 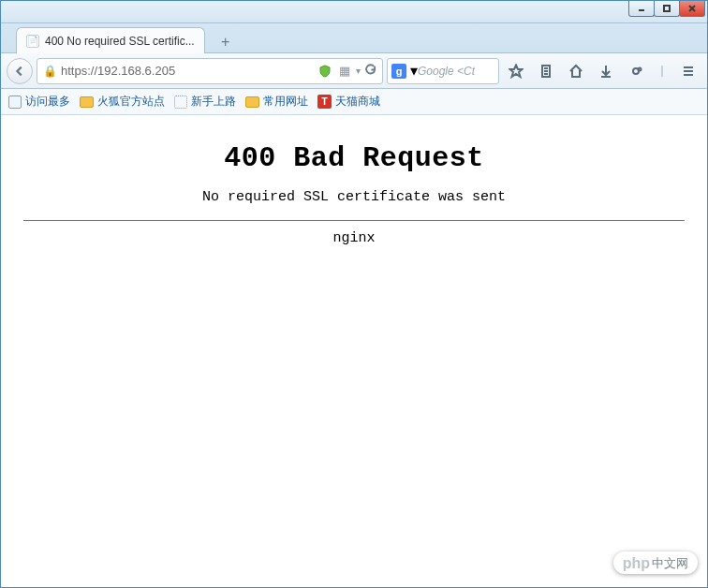 What do you see at coordinates (131, 101) in the screenshot?
I see `bookmark-label: 火狐官方站点` at bounding box center [131, 101].